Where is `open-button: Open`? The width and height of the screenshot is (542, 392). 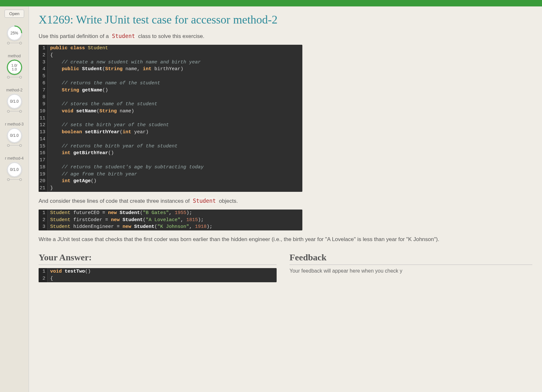
open-button: Open is located at coordinates (14, 14).